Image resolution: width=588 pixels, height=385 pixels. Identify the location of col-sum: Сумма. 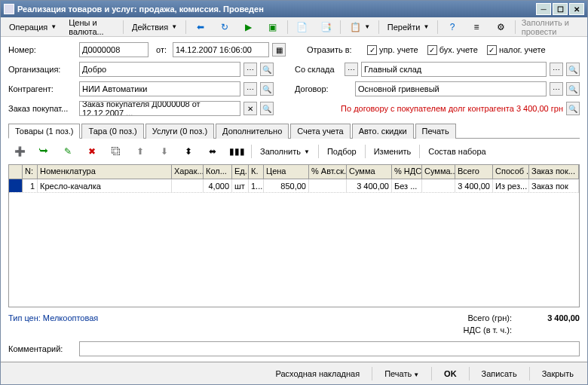
(369, 172).